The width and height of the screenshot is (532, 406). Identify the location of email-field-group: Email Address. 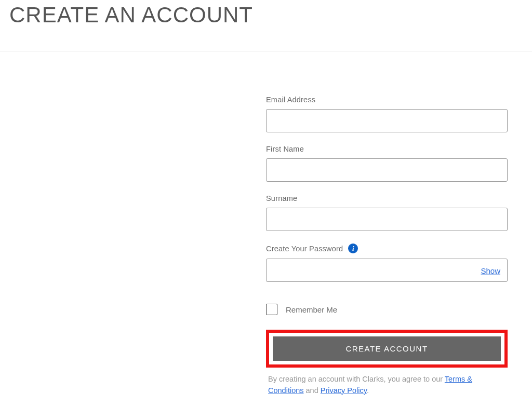
(387, 114).